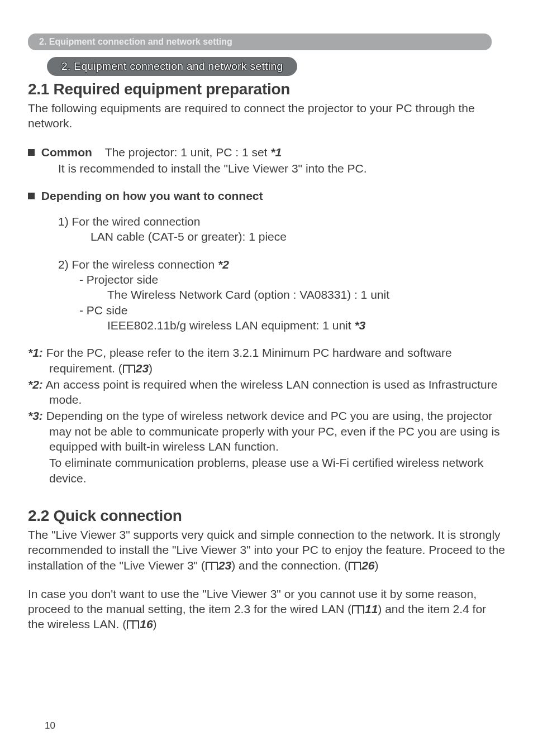 The height and width of the screenshot is (756, 533). I want to click on common-label: Common, so click(67, 152).